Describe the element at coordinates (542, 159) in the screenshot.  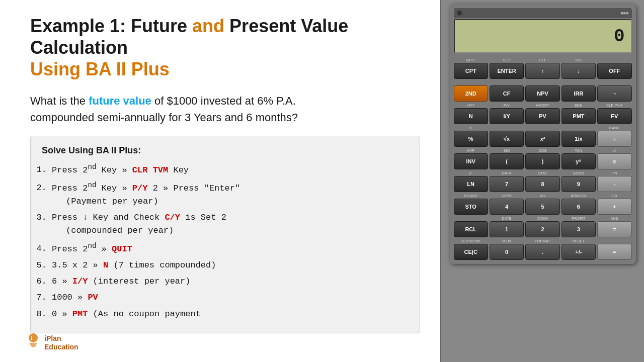
I see `calc-col: COS )` at that location.